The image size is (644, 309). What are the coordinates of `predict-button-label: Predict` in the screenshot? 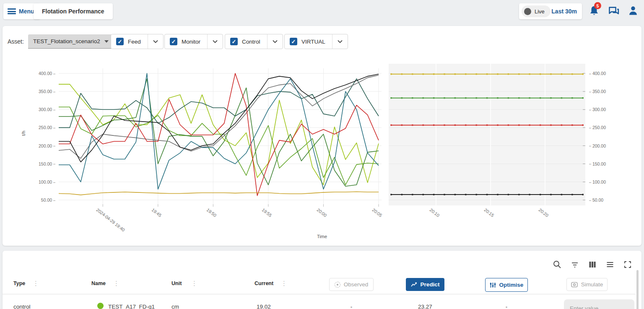 It's located at (430, 284).